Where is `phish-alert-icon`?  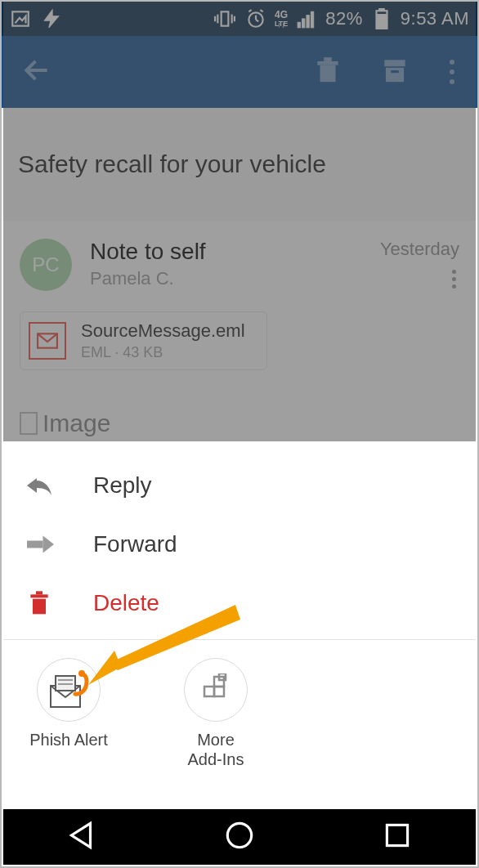 phish-alert-icon is located at coordinates (69, 690).